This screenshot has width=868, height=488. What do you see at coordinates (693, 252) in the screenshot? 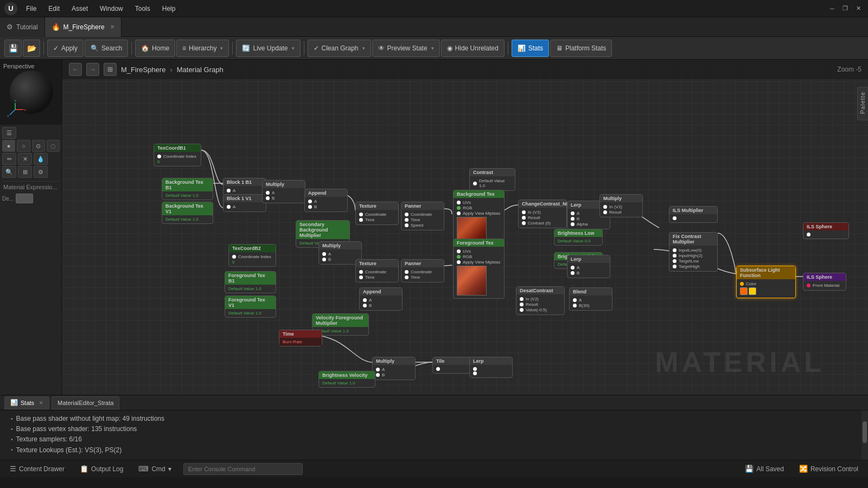
I see `node-fixconmul: Fix Contrast Multiplier InputLow(0) Inpu…` at bounding box center [693, 252].